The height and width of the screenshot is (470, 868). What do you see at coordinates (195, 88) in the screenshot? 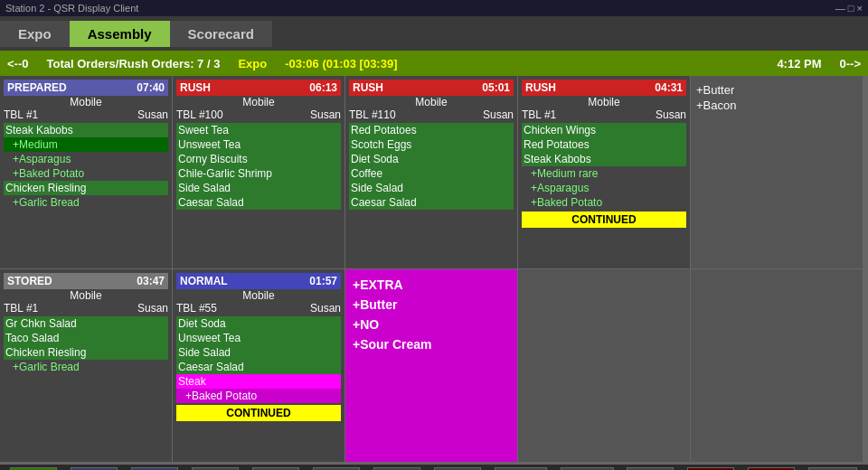
I see `card2-status: RUSH` at bounding box center [195, 88].